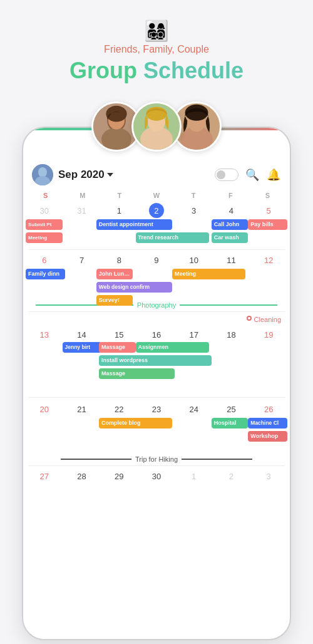 The image size is (313, 644). I want to click on week-4-events: Complete blog Hospital Machine Cl Worksh…, so click(156, 431).